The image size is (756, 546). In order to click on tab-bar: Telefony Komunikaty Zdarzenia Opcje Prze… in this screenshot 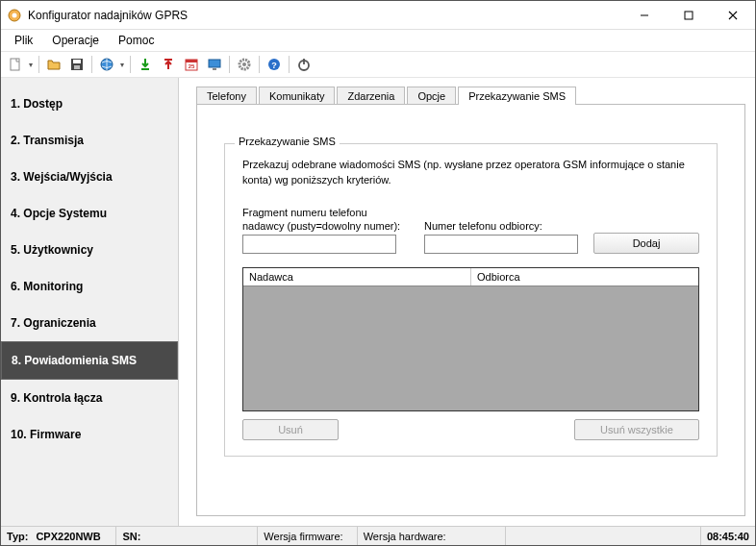, I will do `click(471, 94)`.